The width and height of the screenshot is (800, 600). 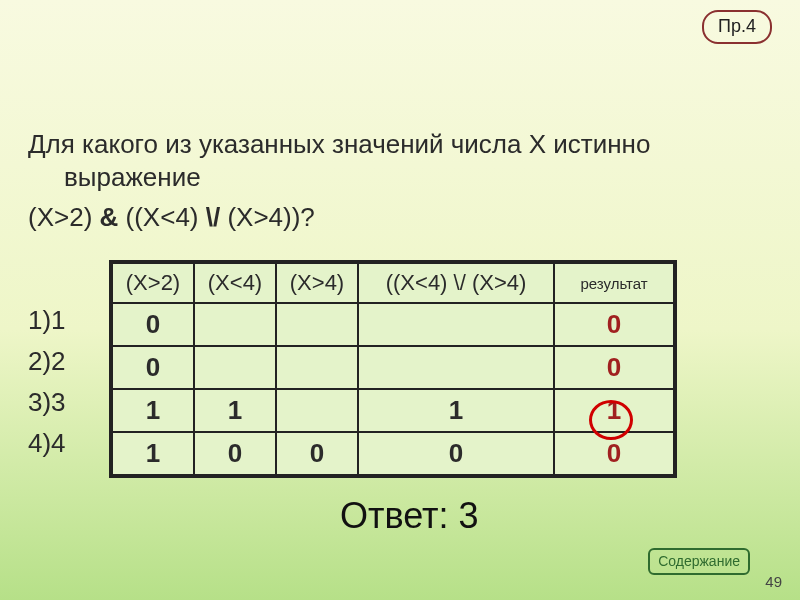 I want to click on th-or-expr: ((X<4) \/ (X>4), so click(x=456, y=283).